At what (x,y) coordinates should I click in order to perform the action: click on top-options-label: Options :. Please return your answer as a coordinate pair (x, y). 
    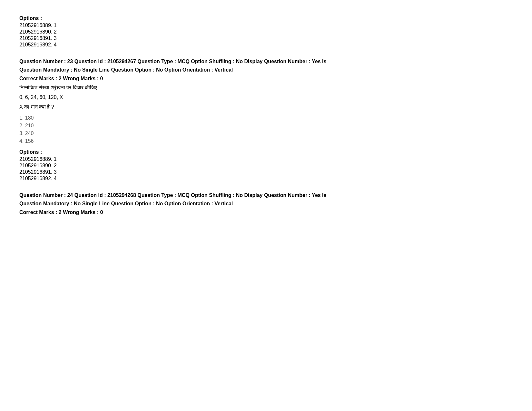
    Looking at the image, I should click on (266, 18).